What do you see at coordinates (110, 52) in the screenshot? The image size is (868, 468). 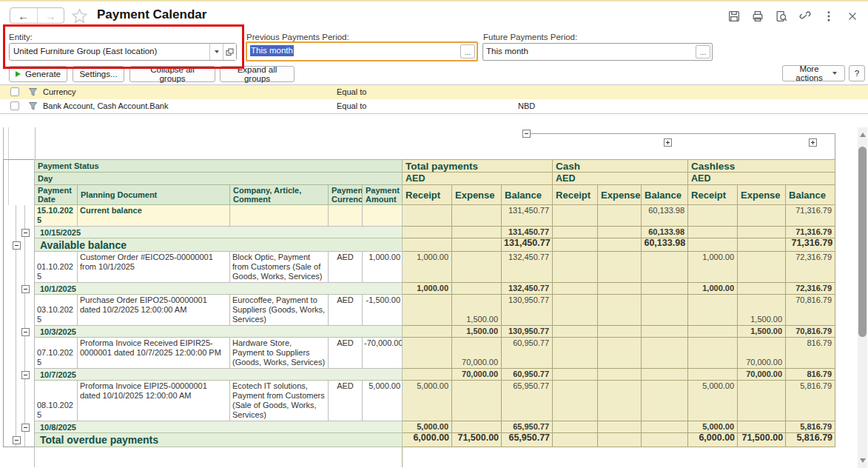 I see `entity-value: United Furniture Group (East location)` at bounding box center [110, 52].